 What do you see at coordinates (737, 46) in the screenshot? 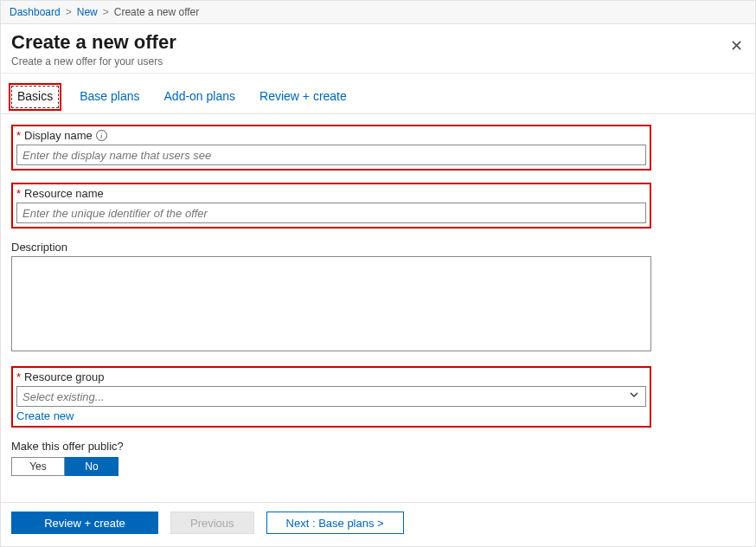
I see `close-icon: ✕` at bounding box center [737, 46].